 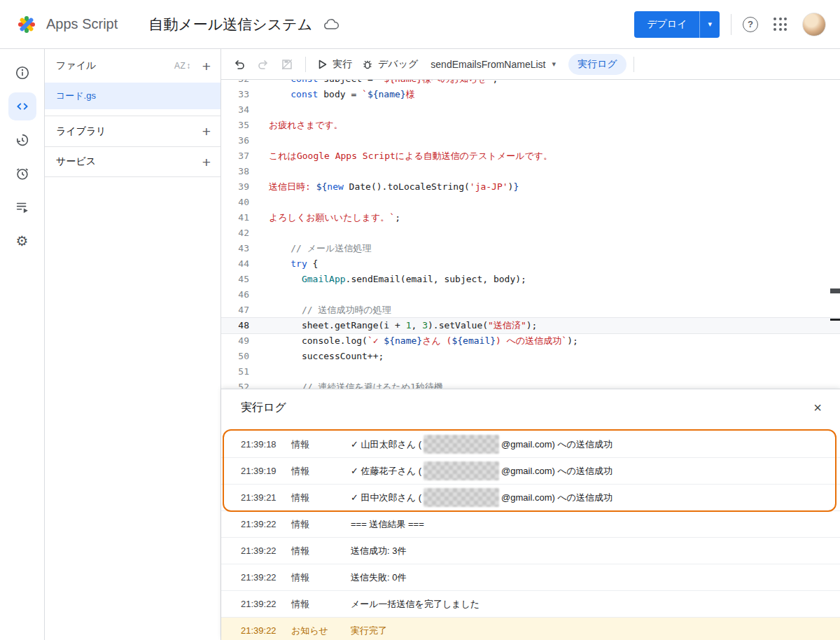 What do you see at coordinates (531, 551) in the screenshot?
I see `log-row: 21:39:22情報送信成功: 3件` at bounding box center [531, 551].